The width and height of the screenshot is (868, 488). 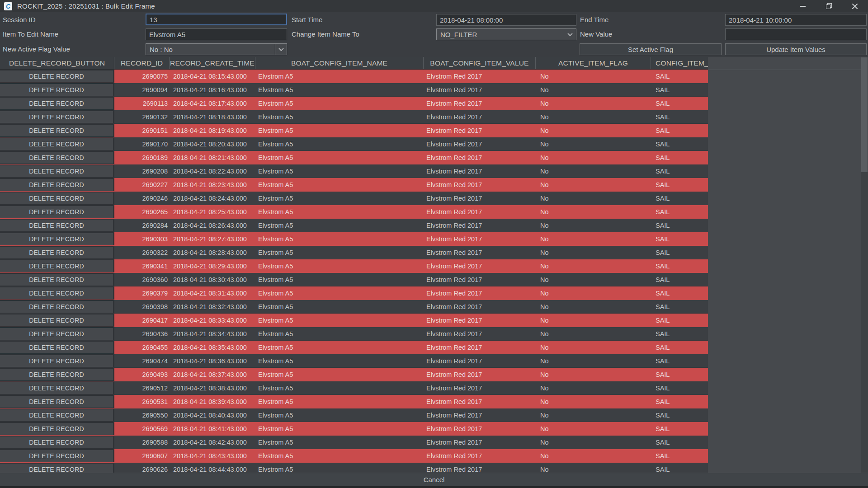 I want to click on record-id-cell: 2690113, so click(x=142, y=103).